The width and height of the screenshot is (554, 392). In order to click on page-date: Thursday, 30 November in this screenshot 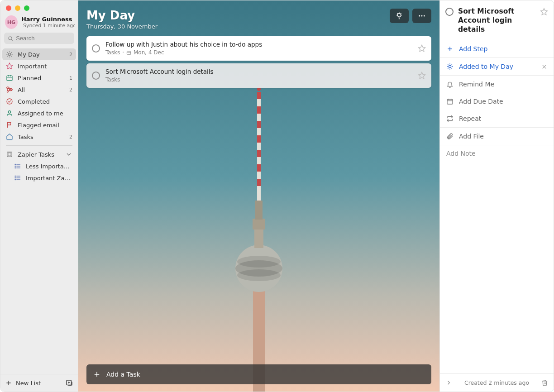, I will do `click(122, 26)`.